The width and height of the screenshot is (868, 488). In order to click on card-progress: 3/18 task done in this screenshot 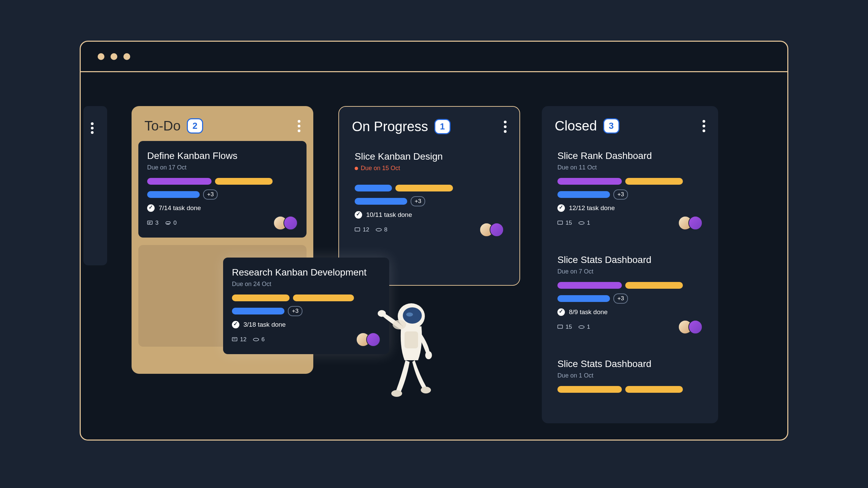, I will do `click(306, 325)`.